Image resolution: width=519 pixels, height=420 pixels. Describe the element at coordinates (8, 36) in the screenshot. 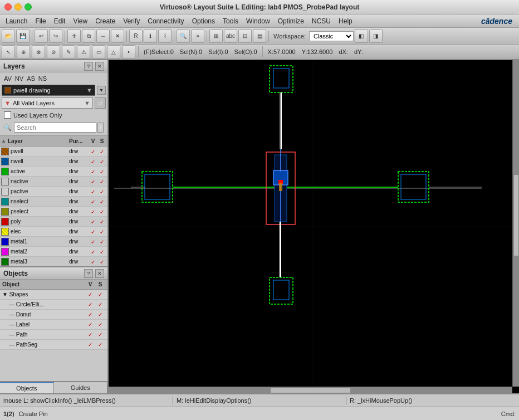

I see `tb-open: 📂` at that location.